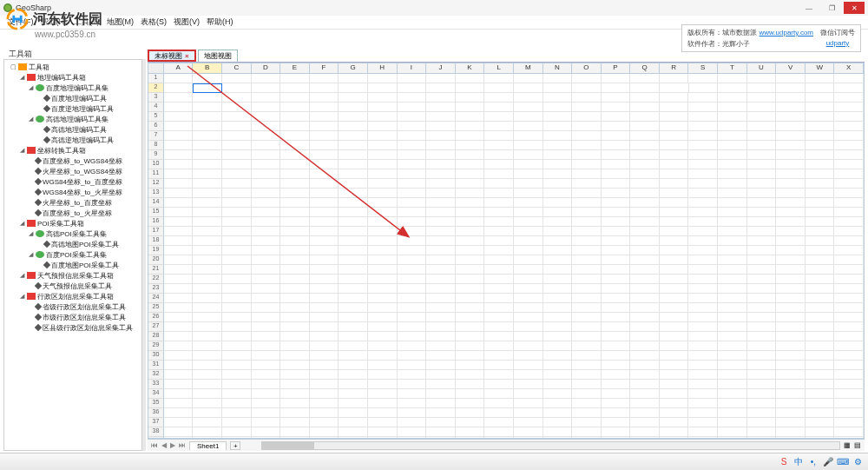 Image resolution: width=868 pixels, height=470 pixels. I want to click on cell-K22, so click(470, 280).